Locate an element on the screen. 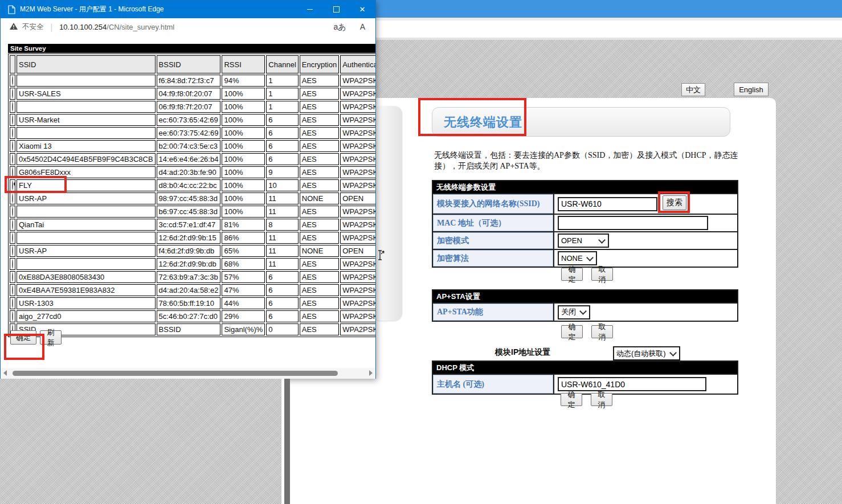 The image size is (842, 504). apsta-func-select: 关闭 is located at coordinates (574, 312).